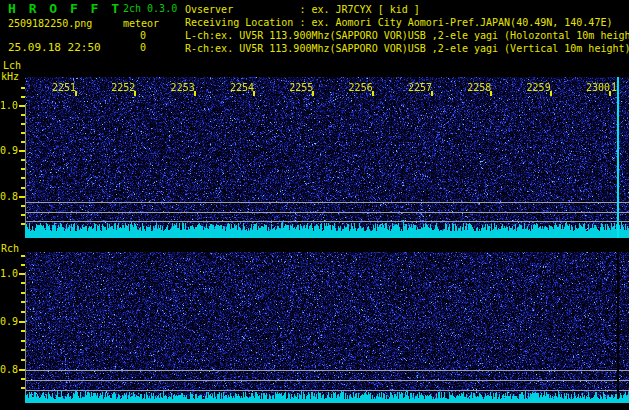 The height and width of the screenshot is (410, 629). What do you see at coordinates (183, 88) in the screenshot?
I see `time-label: 2253` at bounding box center [183, 88].